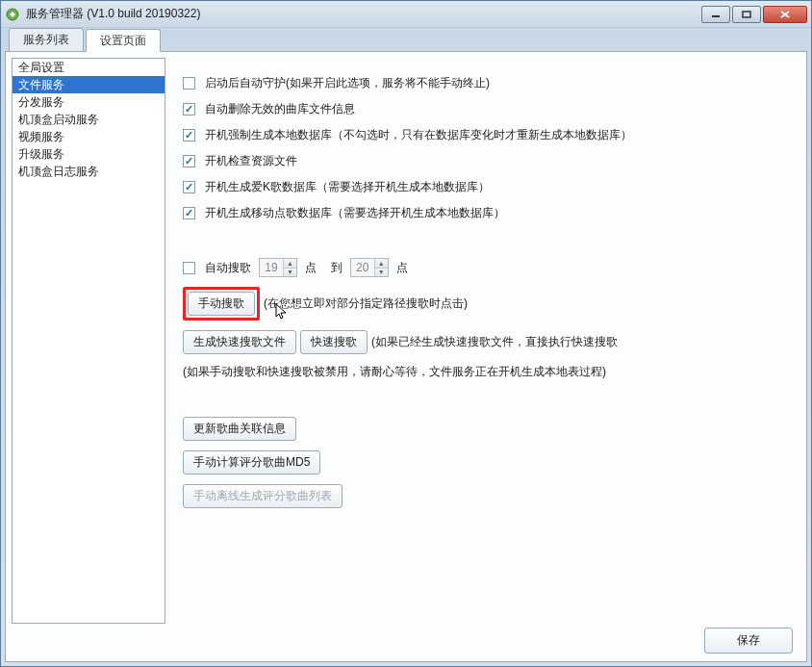  Describe the element at coordinates (13, 14) in the screenshot. I see `app-icon` at that location.